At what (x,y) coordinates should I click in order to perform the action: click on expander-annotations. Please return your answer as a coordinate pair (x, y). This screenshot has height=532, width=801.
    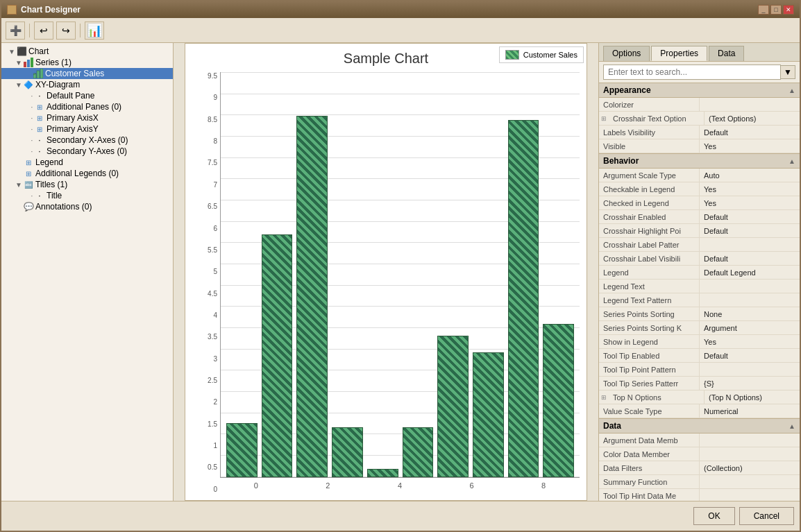
    Looking at the image, I should click on (19, 207).